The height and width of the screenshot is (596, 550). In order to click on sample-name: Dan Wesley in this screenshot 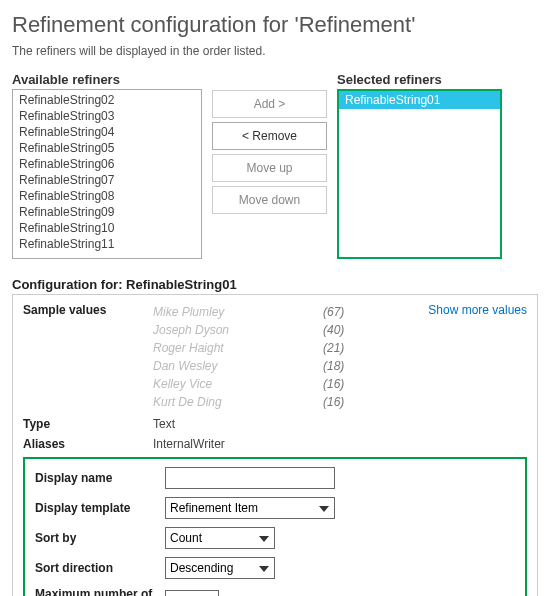, I will do `click(238, 366)`.